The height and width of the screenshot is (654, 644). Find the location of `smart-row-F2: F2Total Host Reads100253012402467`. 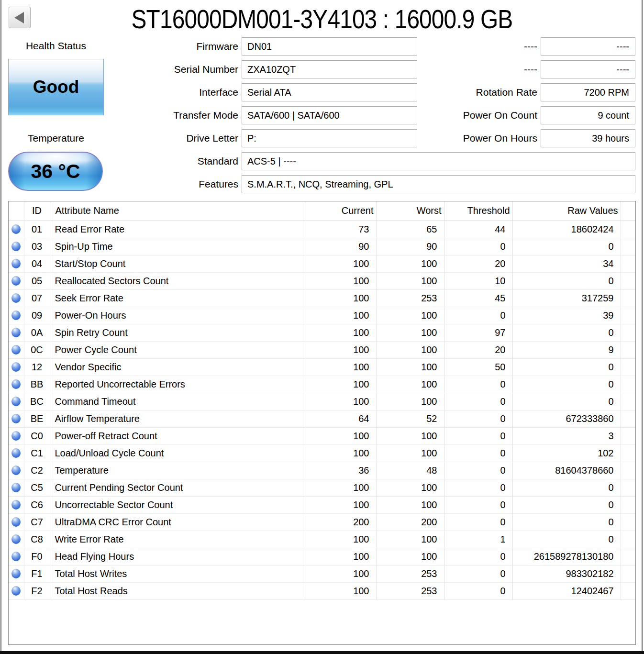

smart-row-F2: F2Total Host Reads100253012402467 is located at coordinates (322, 591).